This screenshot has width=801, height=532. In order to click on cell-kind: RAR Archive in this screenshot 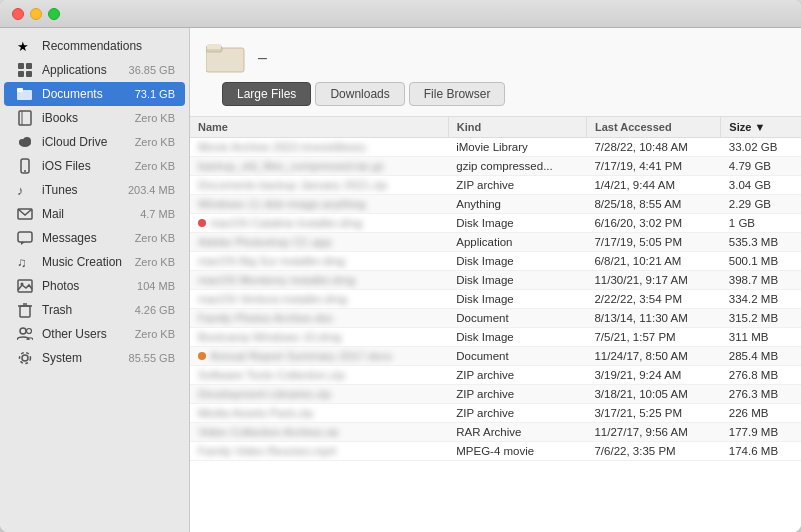, I will do `click(517, 432)`.